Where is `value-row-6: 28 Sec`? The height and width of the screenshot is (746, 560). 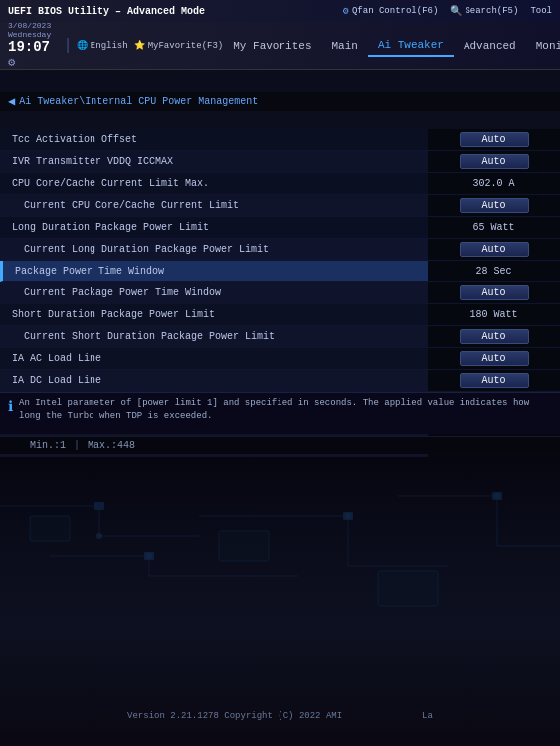 value-row-6: 28 Sec is located at coordinates (493, 272).